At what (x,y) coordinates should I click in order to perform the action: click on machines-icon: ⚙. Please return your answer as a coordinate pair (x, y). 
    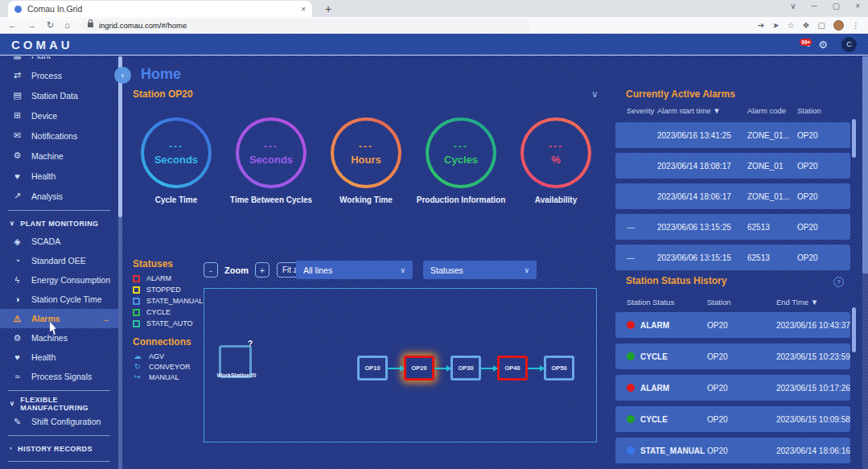
    Looking at the image, I should click on (18, 338).